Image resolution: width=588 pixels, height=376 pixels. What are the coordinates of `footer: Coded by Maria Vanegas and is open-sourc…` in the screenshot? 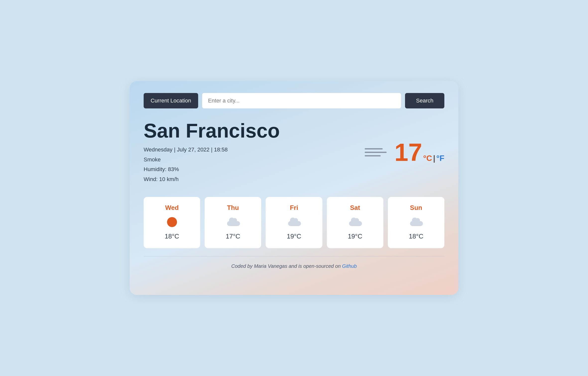 It's located at (294, 267).